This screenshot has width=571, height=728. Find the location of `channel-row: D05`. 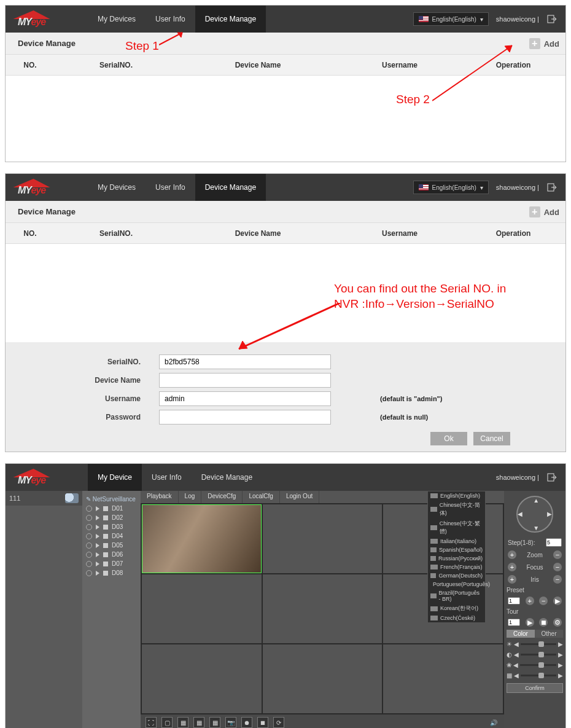

channel-row: D05 is located at coordinates (112, 546).